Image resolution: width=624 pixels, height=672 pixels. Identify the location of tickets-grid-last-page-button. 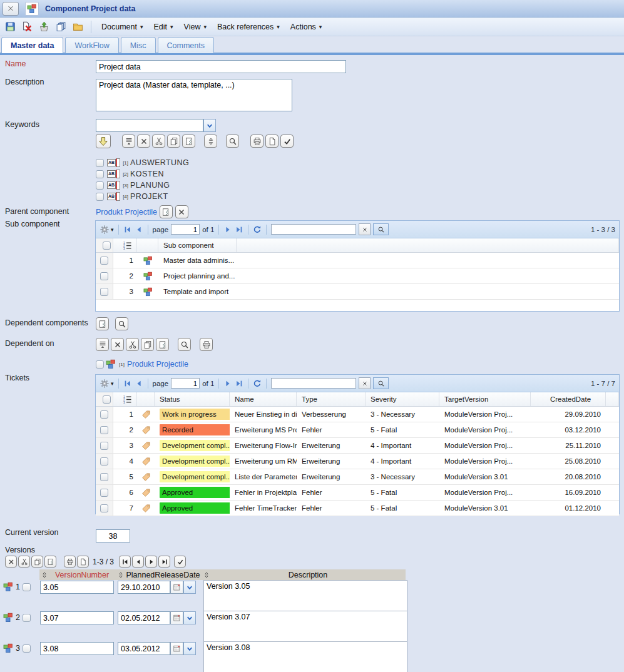
(239, 384).